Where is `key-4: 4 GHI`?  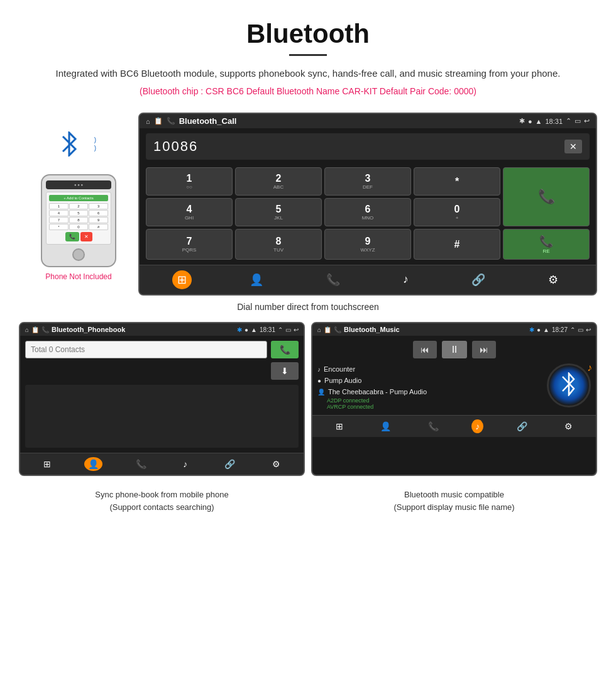
key-4: 4 GHI is located at coordinates (189, 213).